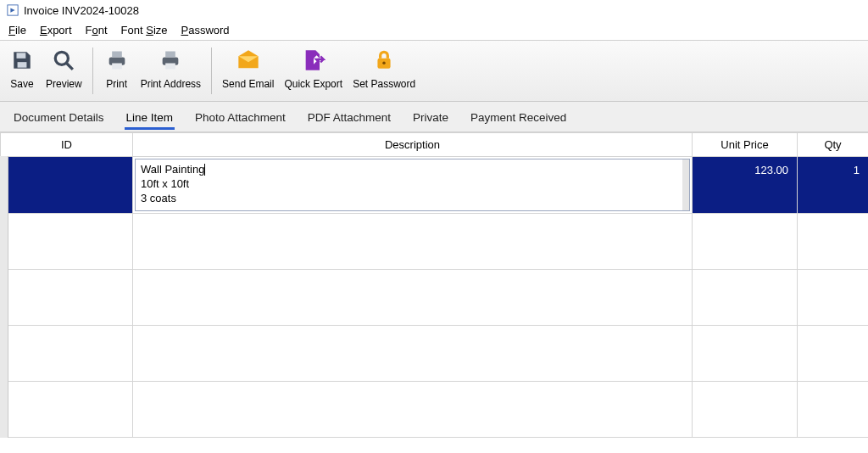 The width and height of the screenshot is (868, 453). Describe the element at coordinates (519, 117) in the screenshot. I see `tab-payment-received: Payment Received` at that location.